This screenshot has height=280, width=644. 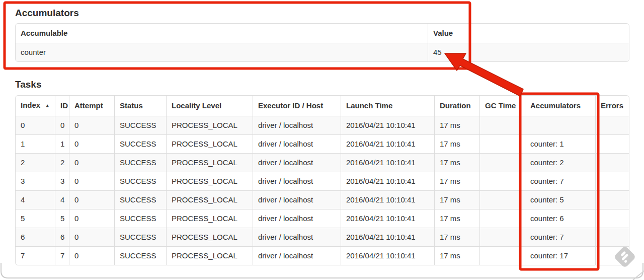 What do you see at coordinates (35, 162) in the screenshot?
I see `task-cell-index: 2` at bounding box center [35, 162].